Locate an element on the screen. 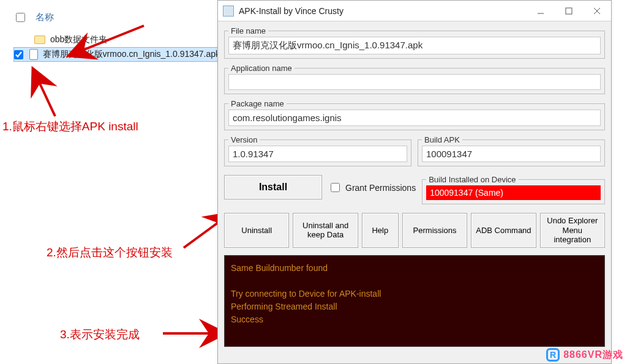  grant-permissions-input is located at coordinates (336, 187).